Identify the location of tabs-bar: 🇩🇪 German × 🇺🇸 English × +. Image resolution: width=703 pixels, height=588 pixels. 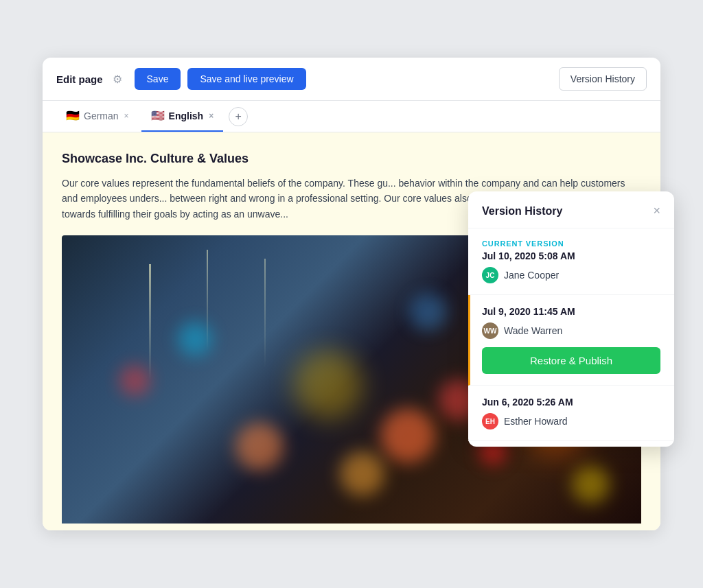
(352, 117).